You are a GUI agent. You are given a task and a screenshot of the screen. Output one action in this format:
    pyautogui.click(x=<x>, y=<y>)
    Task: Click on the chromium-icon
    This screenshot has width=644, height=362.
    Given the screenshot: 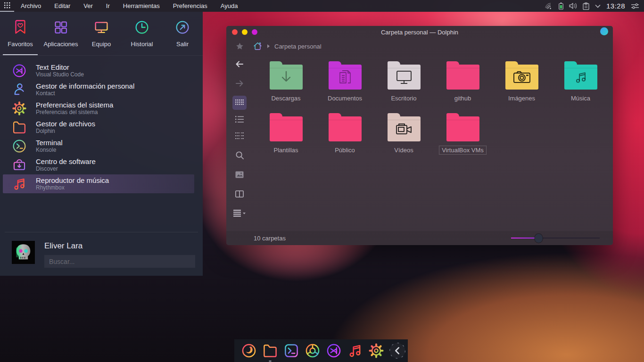 What is the action you would take?
    pyautogui.click(x=313, y=351)
    